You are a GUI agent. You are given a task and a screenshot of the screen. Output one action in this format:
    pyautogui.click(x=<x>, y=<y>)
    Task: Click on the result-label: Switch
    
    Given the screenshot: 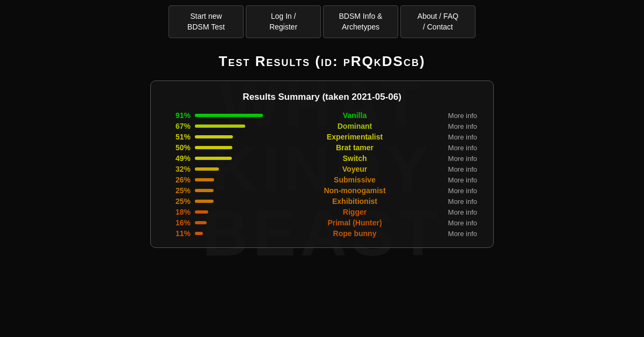 What is the action you would take?
    pyautogui.click(x=355, y=158)
    